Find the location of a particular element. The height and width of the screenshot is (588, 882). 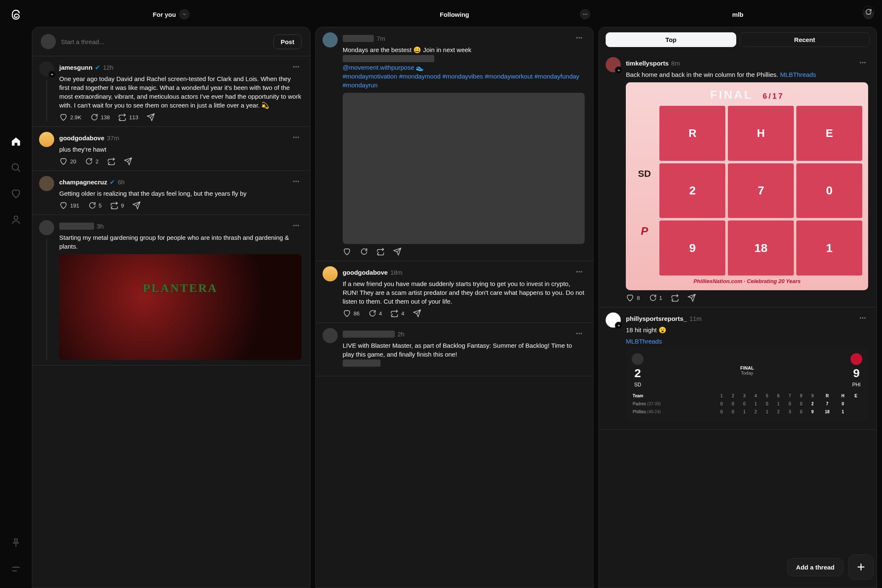

repost-button: 113 is located at coordinates (128, 117).